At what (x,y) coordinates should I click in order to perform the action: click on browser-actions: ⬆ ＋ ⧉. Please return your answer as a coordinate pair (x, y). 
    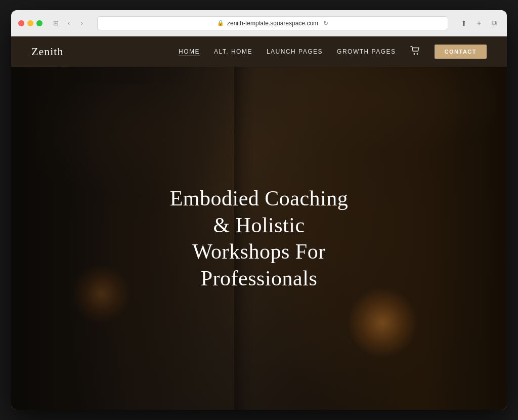
    Looking at the image, I should click on (479, 23).